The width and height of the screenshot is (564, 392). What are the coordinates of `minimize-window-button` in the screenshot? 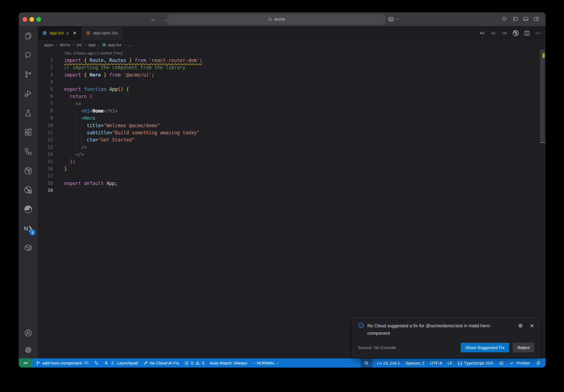 It's located at (32, 19).